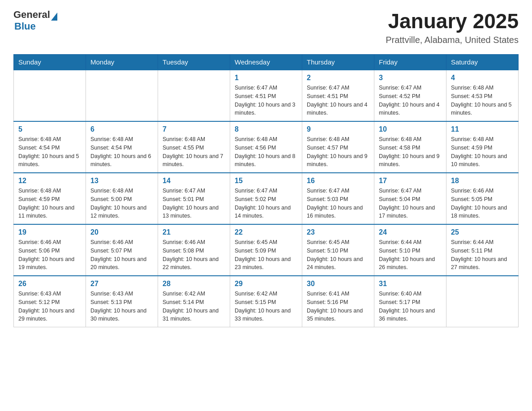 The image size is (532, 411). Describe the element at coordinates (338, 255) in the screenshot. I see `day-info: Sunrise: 6:45 AM Sunset: 5:10 PM Dayligh…` at that location.